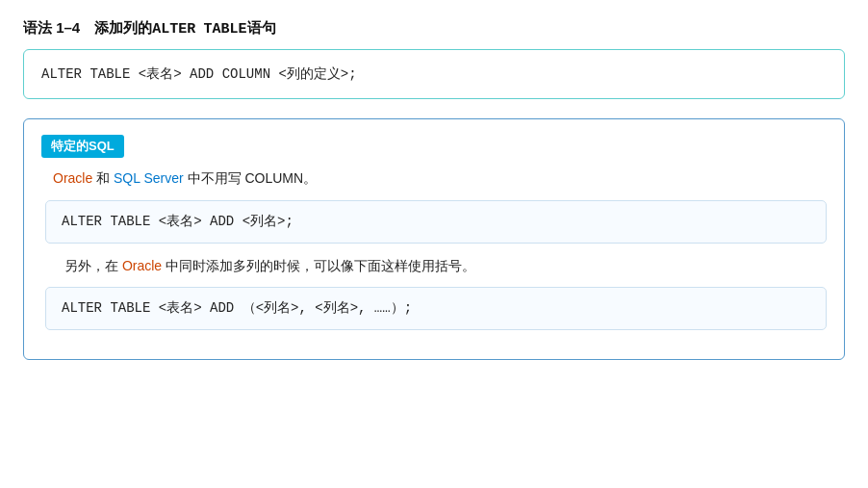 The width and height of the screenshot is (868, 488). What do you see at coordinates (250, 178) in the screenshot?
I see `note-after1: 中不用写 COLUMN。` at bounding box center [250, 178].